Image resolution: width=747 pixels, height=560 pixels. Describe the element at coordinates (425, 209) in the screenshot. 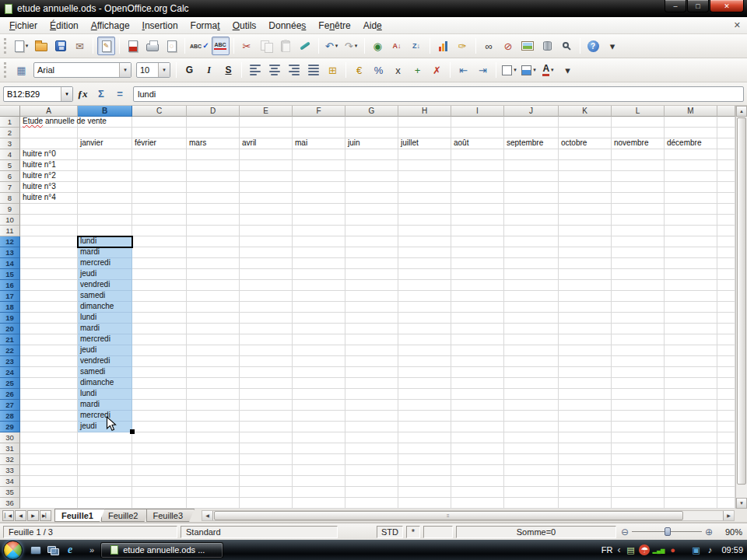

I see `cell-H9` at that location.